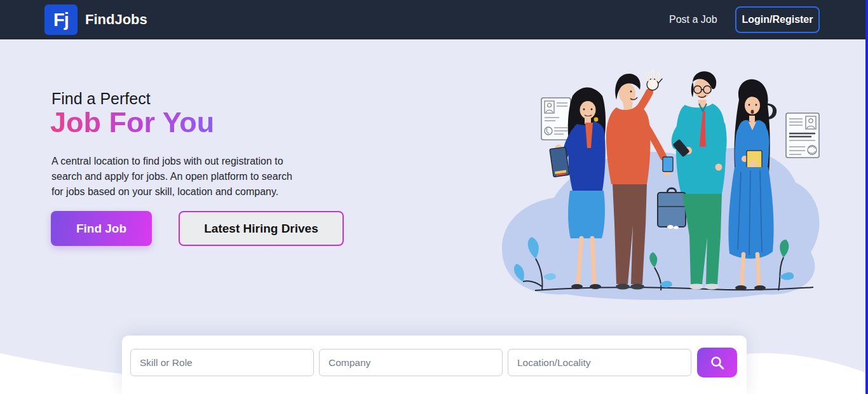 The height and width of the screenshot is (394, 868). I want to click on job-search-bar, so click(435, 365).